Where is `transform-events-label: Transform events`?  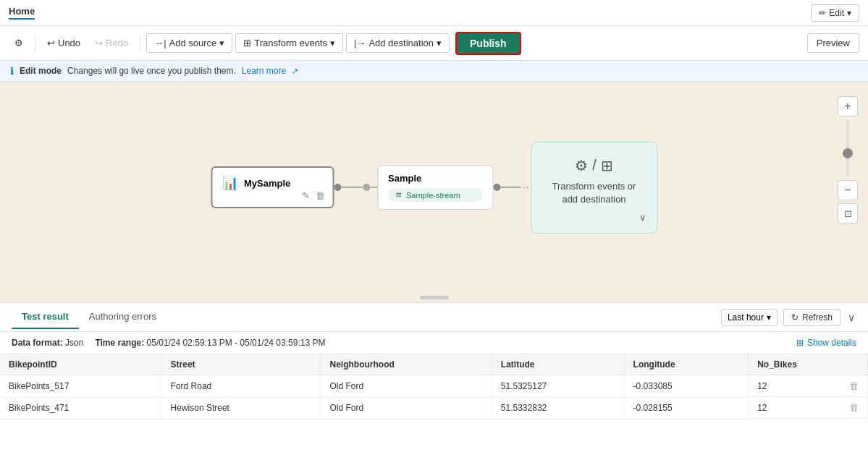 transform-events-label: Transform events is located at coordinates (291, 43).